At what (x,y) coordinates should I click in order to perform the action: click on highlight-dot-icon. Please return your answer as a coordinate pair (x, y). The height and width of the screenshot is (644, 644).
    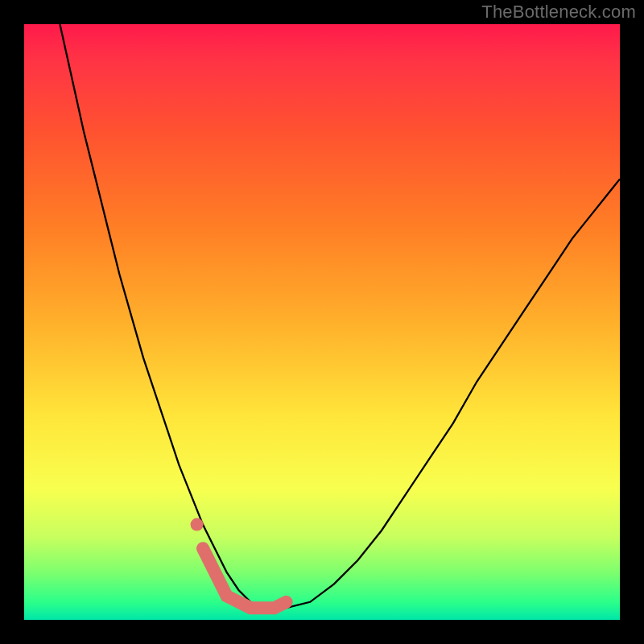
    Looking at the image, I should click on (197, 525).